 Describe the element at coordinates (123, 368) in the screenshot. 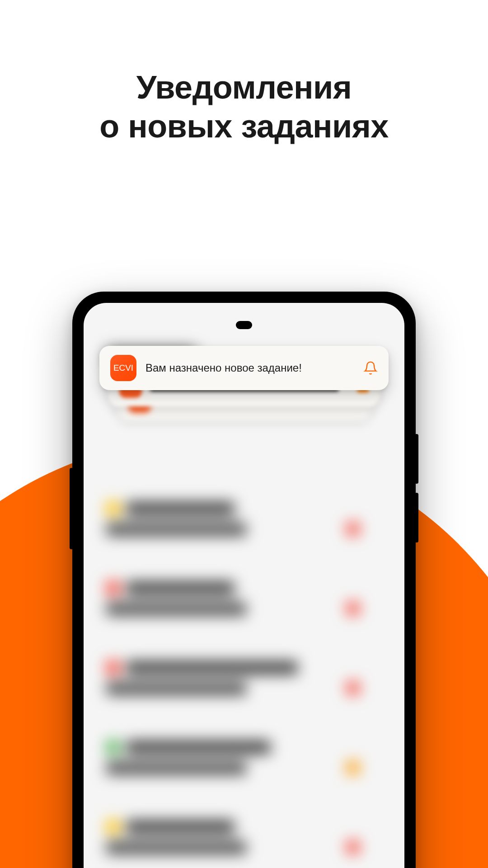

I see `app-icon-label: ECVI` at that location.